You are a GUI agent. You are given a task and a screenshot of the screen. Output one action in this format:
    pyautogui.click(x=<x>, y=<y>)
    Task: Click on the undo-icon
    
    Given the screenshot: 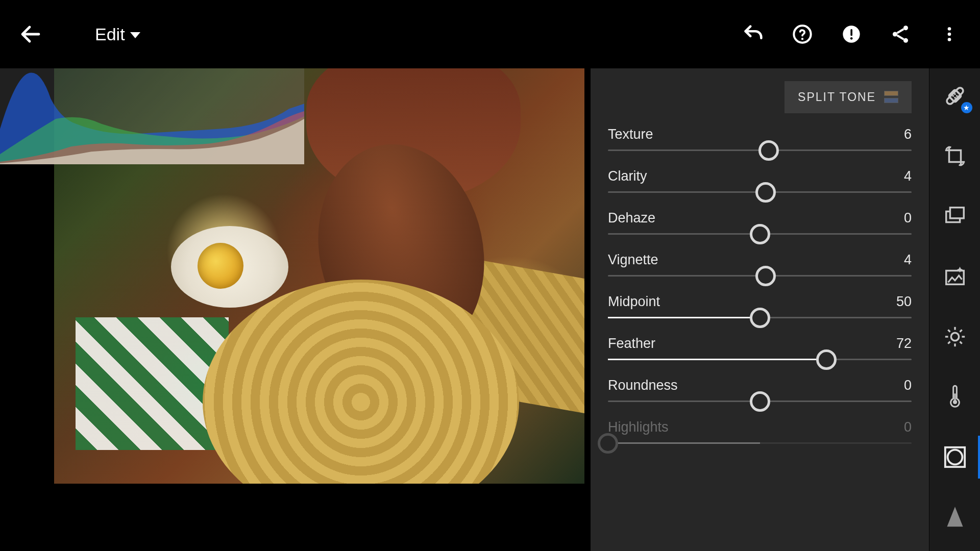 What is the action you would take?
    pyautogui.click(x=753, y=34)
    